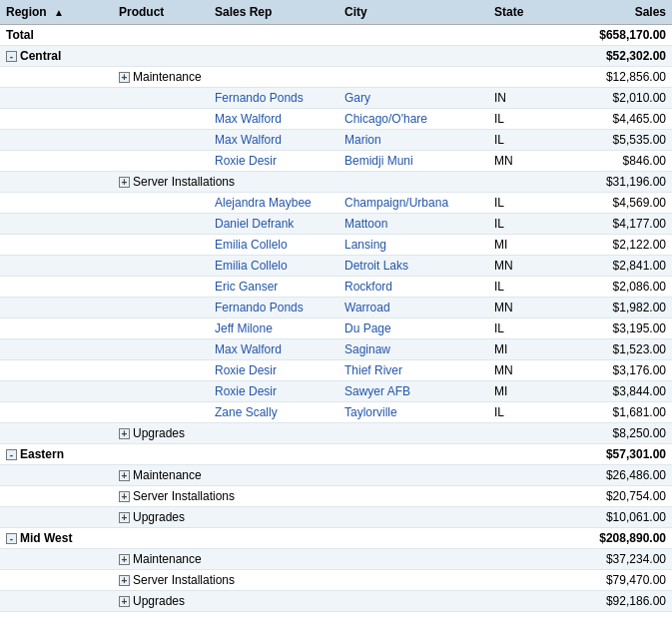  Describe the element at coordinates (373, 370) in the screenshot. I see `city-link: Thief River` at that location.